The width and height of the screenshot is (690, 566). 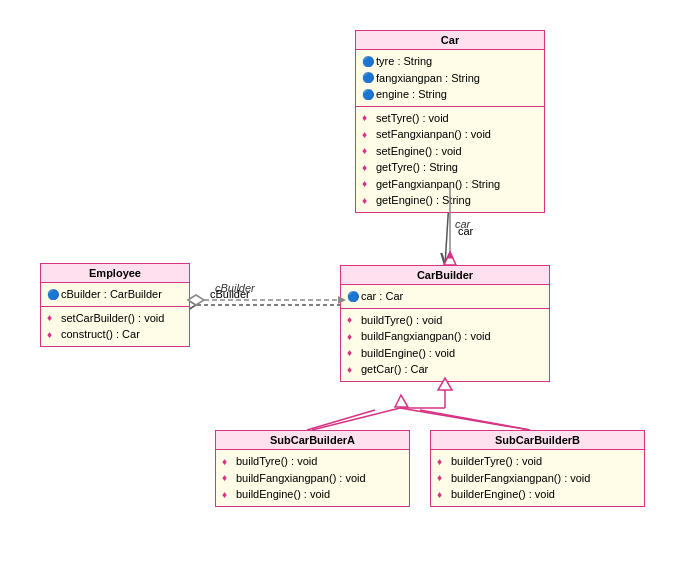 What do you see at coordinates (538, 478) in the screenshot?
I see `subcarbuilderb-methods: ♦ builderTyre() : void ♦ builderFangxian…` at bounding box center [538, 478].